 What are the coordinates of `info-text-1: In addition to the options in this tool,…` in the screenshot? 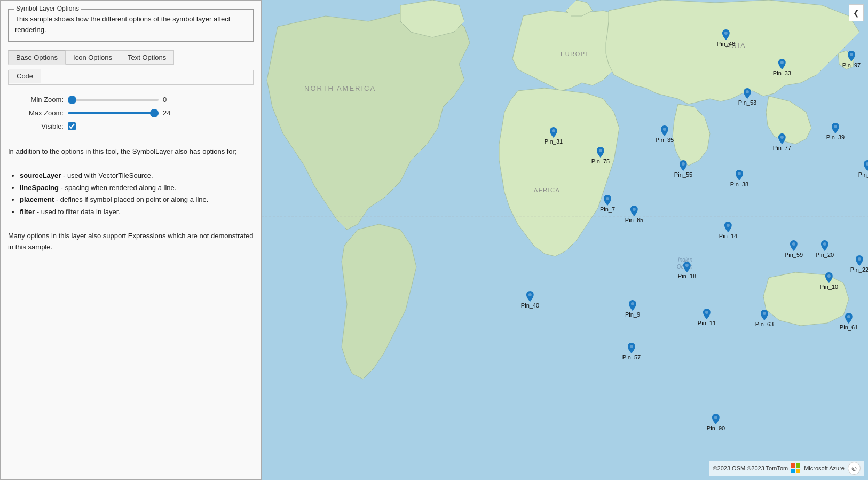 It's located at (131, 152).